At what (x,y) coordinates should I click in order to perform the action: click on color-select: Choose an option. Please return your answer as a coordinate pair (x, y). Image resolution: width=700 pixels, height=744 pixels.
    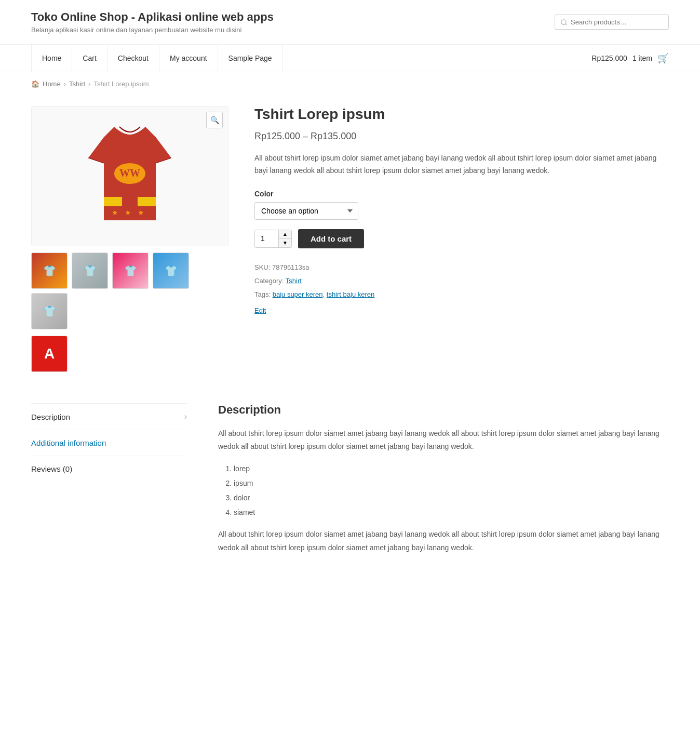
    Looking at the image, I should click on (306, 211).